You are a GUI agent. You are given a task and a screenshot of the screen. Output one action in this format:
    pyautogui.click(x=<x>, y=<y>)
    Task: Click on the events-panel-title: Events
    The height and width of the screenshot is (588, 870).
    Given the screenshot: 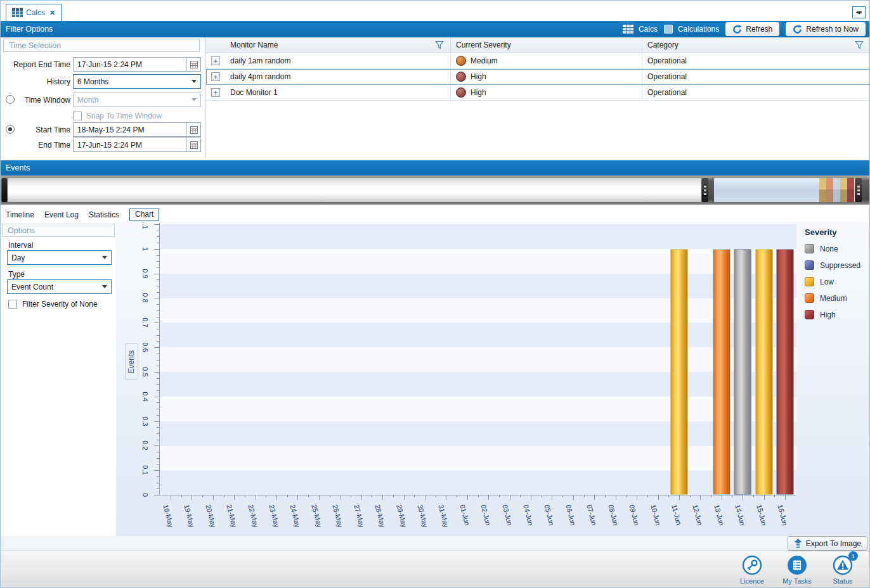 What is the action you would take?
    pyautogui.click(x=18, y=168)
    